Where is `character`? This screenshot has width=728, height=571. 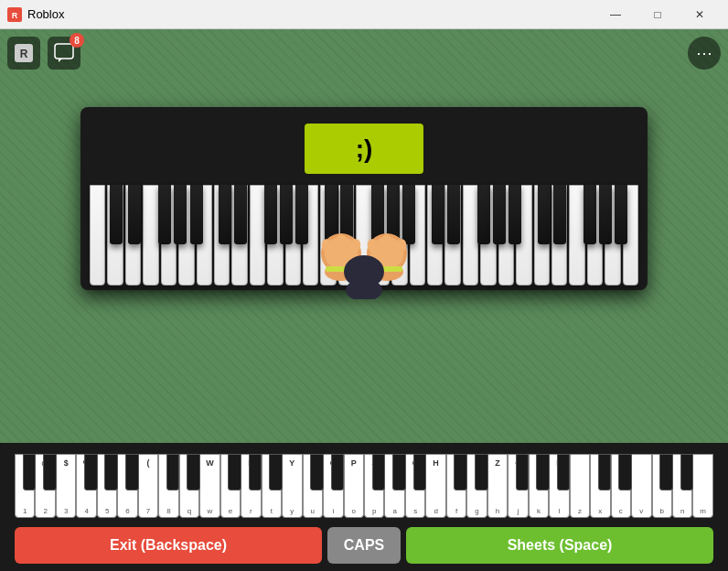
character is located at coordinates (364, 244).